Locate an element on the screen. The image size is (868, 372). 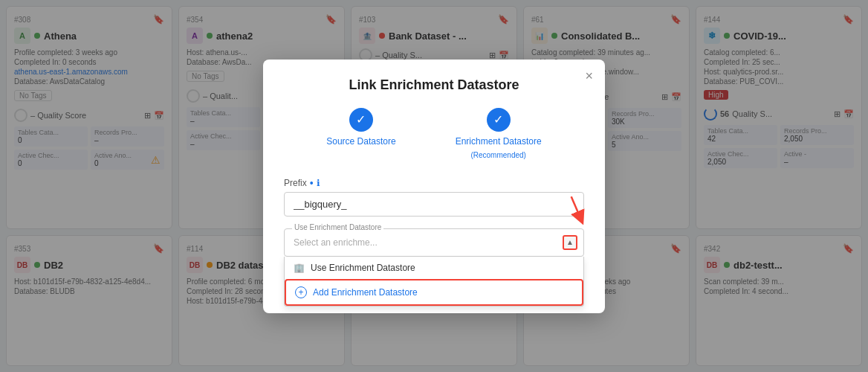
enrichment-dropdown-inner: Select an enrichme... is located at coordinates (434, 243).